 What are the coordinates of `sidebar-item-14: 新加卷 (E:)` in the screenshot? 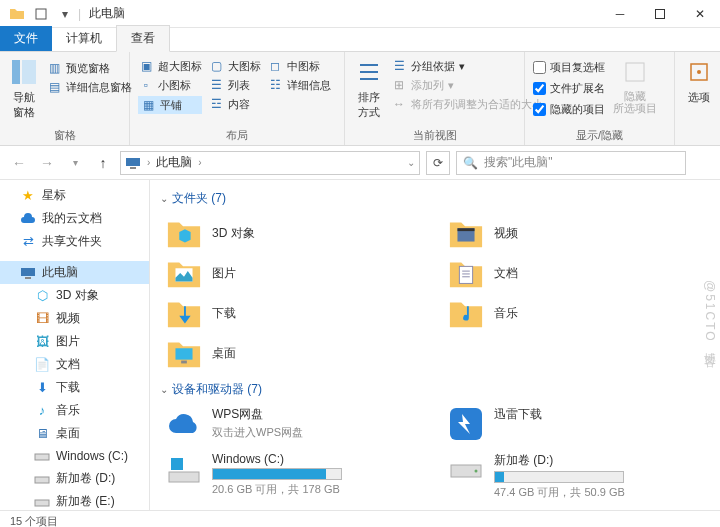 It's located at (74, 500).